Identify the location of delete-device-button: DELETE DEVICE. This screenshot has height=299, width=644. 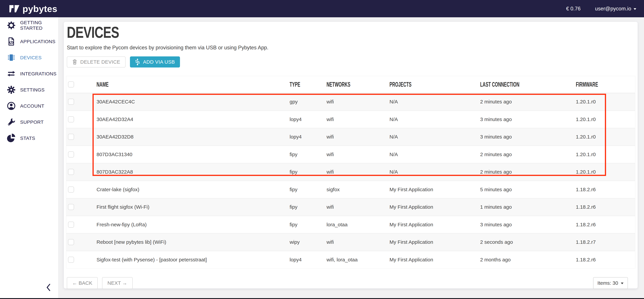
(96, 62).